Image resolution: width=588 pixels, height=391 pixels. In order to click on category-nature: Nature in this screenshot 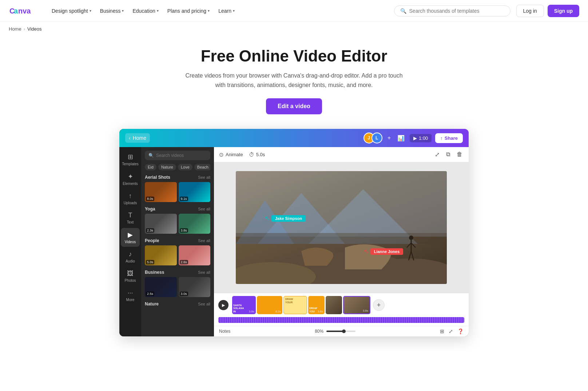, I will do `click(167, 167)`.